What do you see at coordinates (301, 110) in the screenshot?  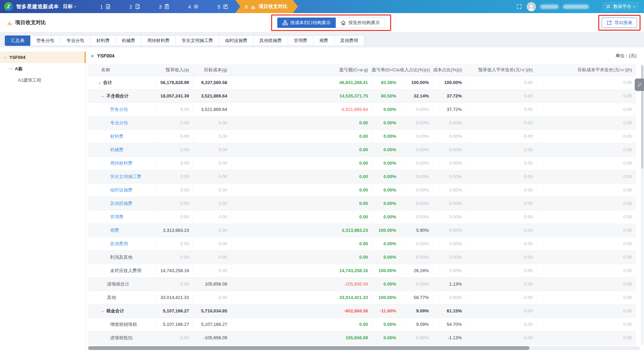 I see `value-cell: -3,521,869.64` at bounding box center [301, 110].